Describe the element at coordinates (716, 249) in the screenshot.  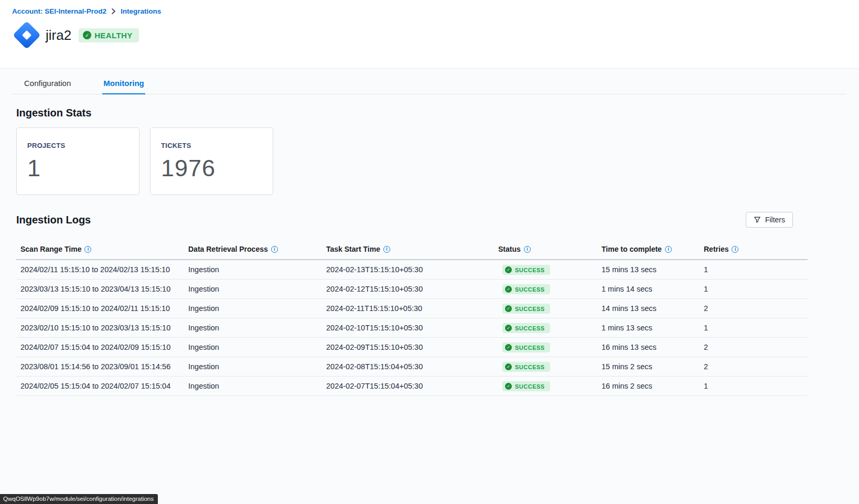
I see `column-header-label: Retries` at that location.